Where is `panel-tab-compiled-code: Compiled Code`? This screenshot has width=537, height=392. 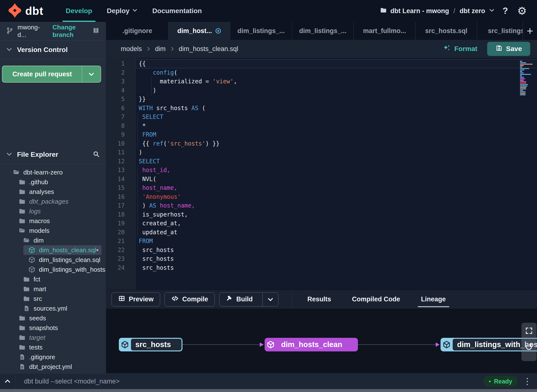
panel-tab-compiled-code: Compiled Code is located at coordinates (376, 299).